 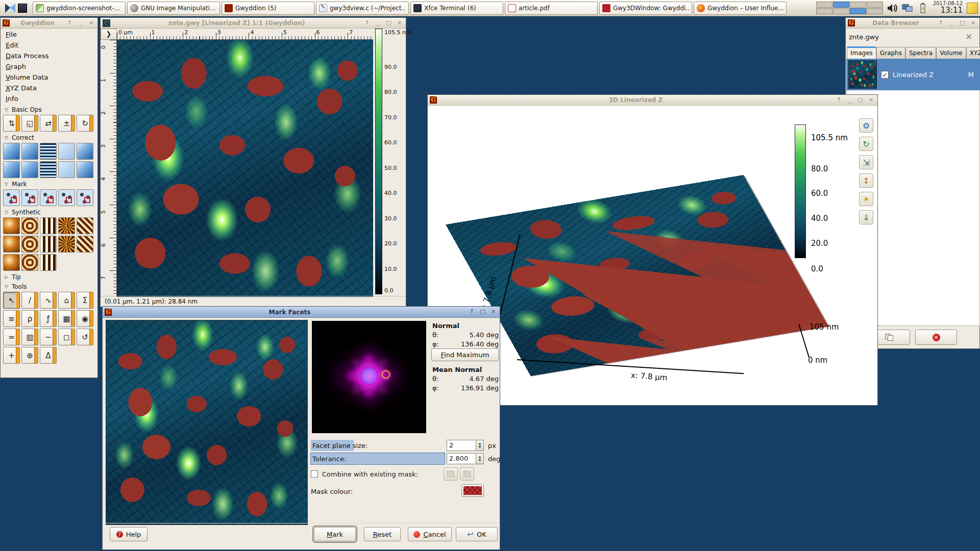 What do you see at coordinates (30, 355) in the screenshot?
I see `zoom-tool-icon: ⊕` at bounding box center [30, 355].